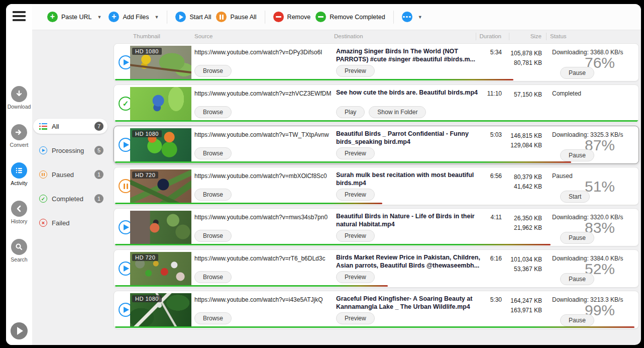 The height and width of the screenshot is (348, 644). Describe the element at coordinates (70, 150) in the screenshot. I see `filter-processing: Processing 5` at that location.